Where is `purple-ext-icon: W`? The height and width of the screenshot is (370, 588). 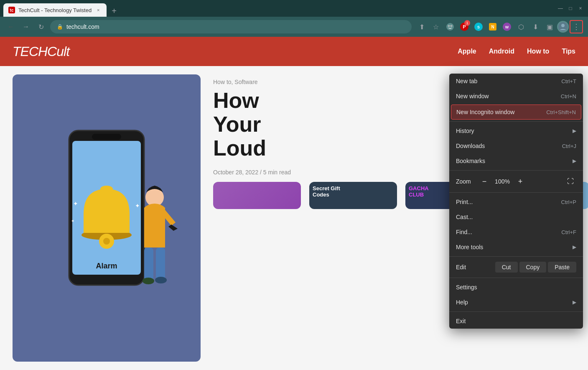
purple-ext-icon: W is located at coordinates (507, 27).